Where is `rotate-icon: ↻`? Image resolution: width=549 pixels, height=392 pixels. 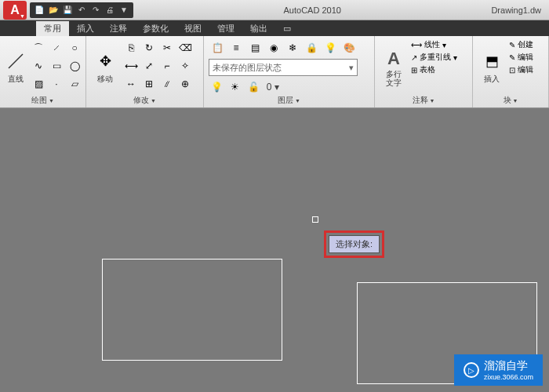
rotate-icon: ↻ is located at coordinates (149, 48).